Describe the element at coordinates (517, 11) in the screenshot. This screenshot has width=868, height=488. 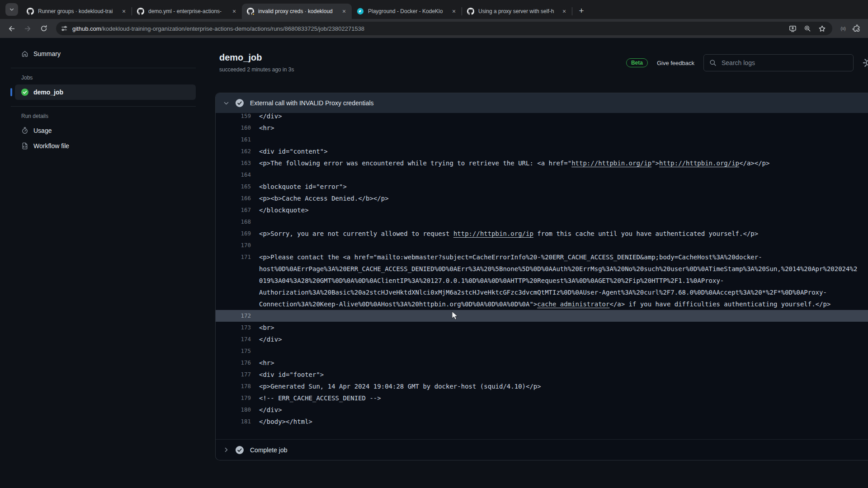
I see `browser-tab-5: Using a proxy server with self-h×` at that location.